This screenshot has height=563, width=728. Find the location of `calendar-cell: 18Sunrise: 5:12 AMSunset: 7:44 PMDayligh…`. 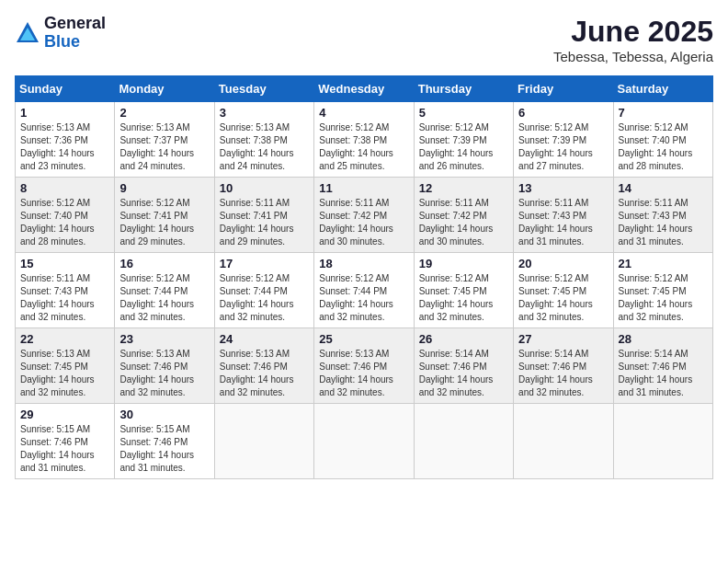

calendar-cell: 18Sunrise: 5:12 AMSunset: 7:44 PMDayligh… is located at coordinates (364, 291).